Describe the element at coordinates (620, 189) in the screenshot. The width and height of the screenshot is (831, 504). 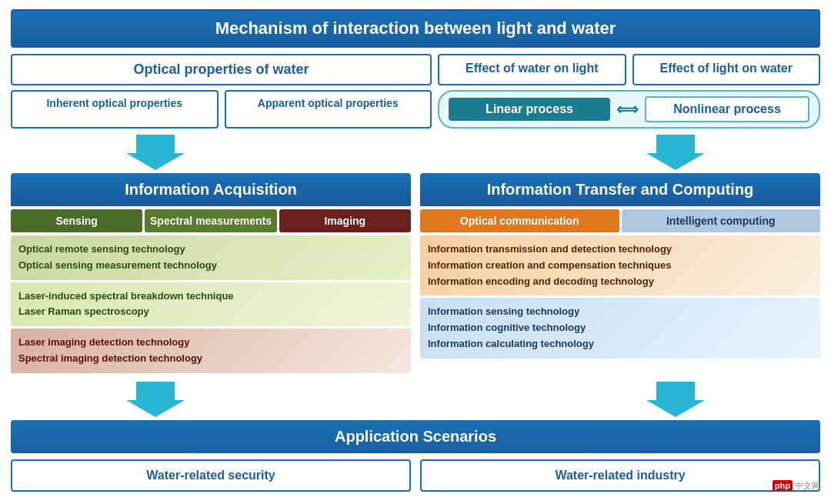
I see `info-transfer-header: Information Transfer and Computing` at that location.